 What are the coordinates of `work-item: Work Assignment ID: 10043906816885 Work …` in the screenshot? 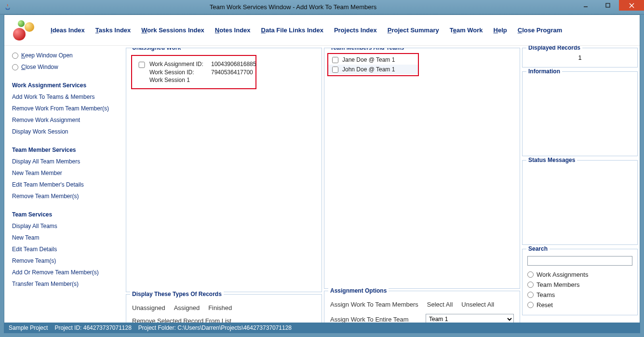 It's located at (194, 72).